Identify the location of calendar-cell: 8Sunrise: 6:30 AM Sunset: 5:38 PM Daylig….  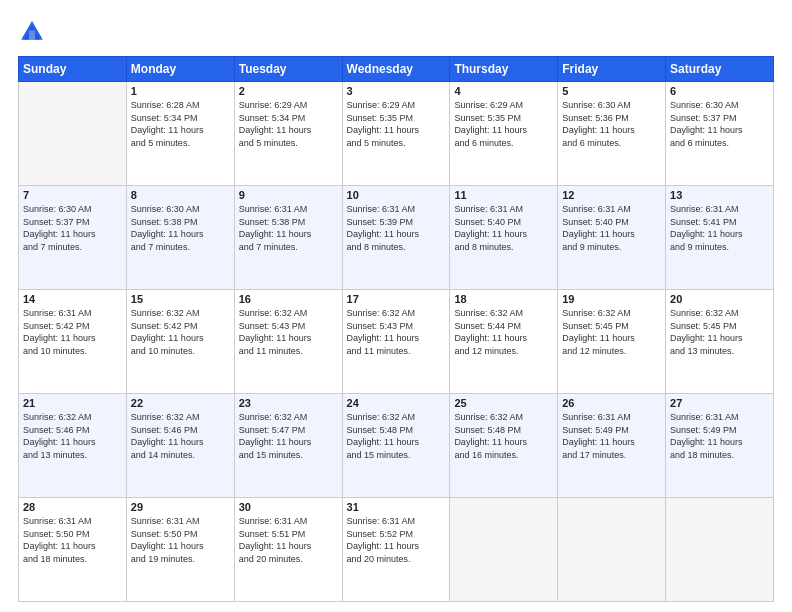
(180, 238).